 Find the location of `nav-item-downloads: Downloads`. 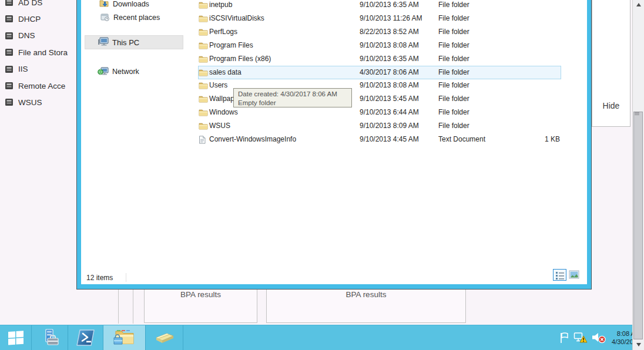

nav-item-downloads: Downloads is located at coordinates (155, 5).